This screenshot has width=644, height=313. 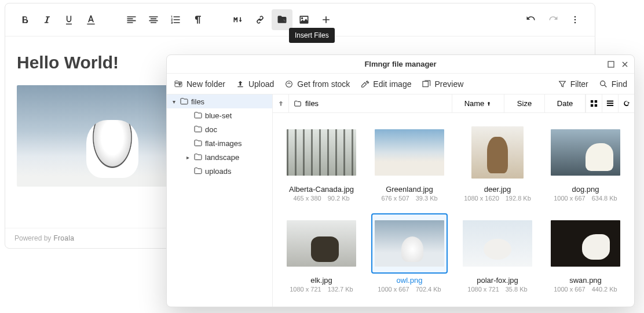 What do you see at coordinates (238, 20) in the screenshot?
I see `markdown-button` at bounding box center [238, 20].